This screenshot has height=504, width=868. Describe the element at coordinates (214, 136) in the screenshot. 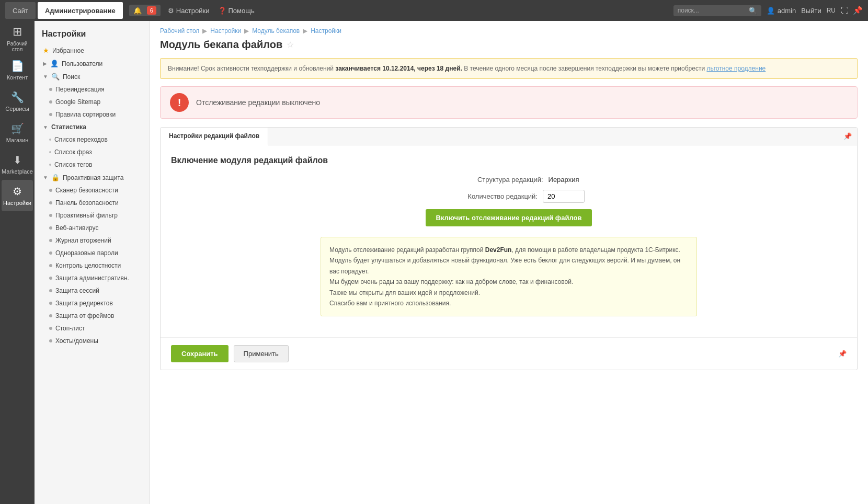

I see `tab-file-revisions: Настройки редакций файлов` at that location.